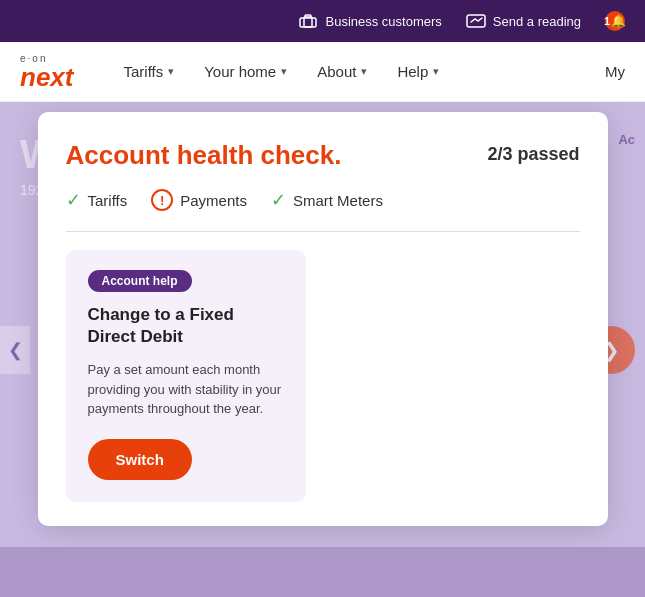 The width and height of the screenshot is (645, 597). I want to click on modal-header: Account health check. 2/3 passed, so click(323, 156).